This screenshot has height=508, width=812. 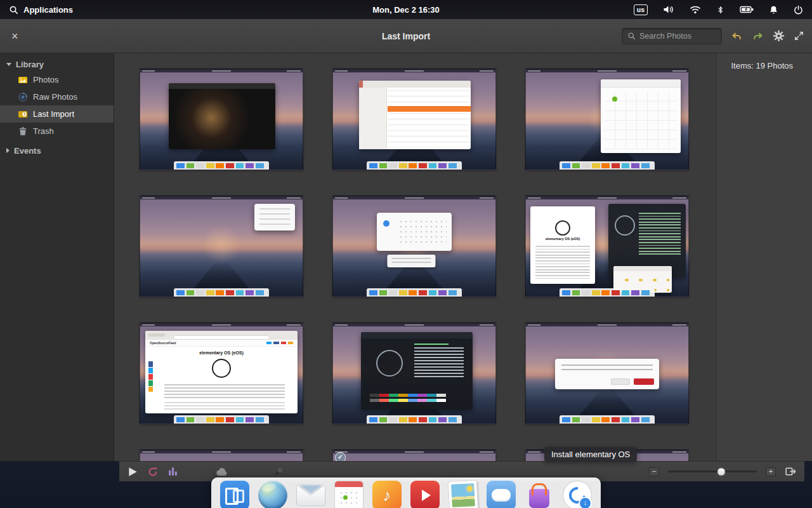 I want to click on adjustments-icon, so click(x=173, y=471).